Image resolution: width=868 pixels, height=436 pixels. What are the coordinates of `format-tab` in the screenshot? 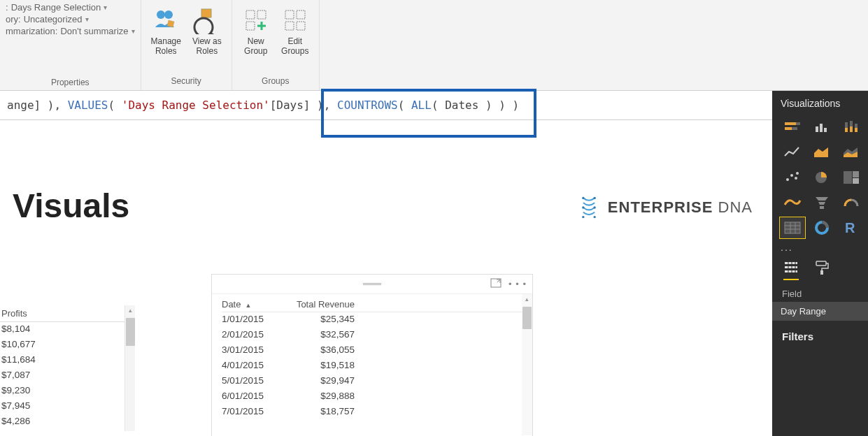 It's located at (822, 270).